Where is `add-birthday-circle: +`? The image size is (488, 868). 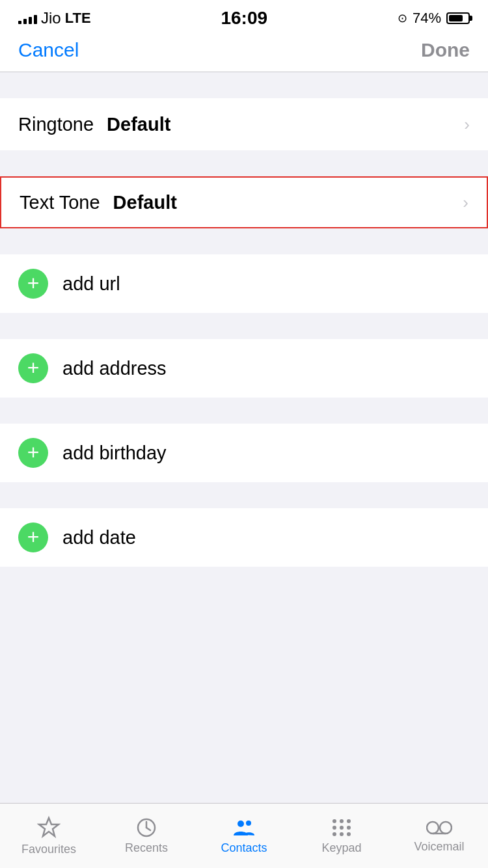 add-birthday-circle: + is located at coordinates (33, 453).